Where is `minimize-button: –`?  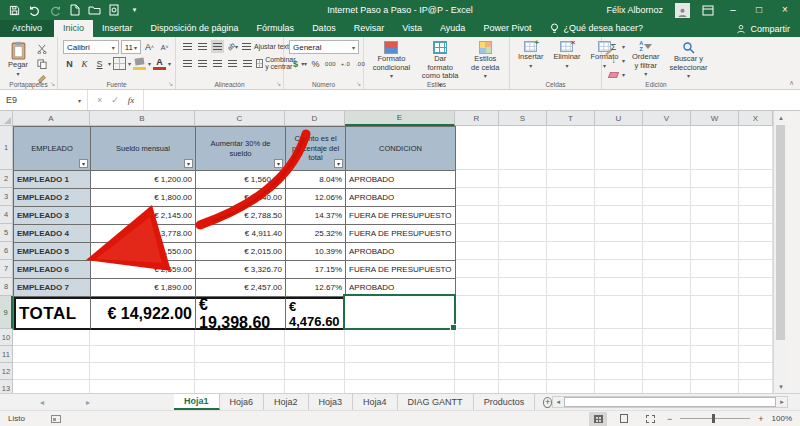 minimize-button: – is located at coordinates (733, 10).